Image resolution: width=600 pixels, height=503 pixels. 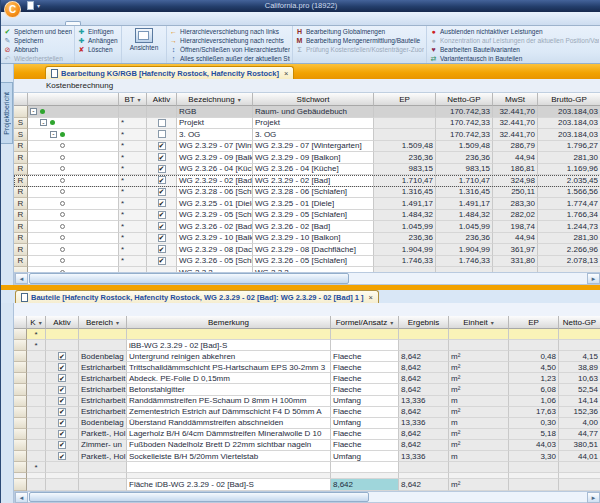 I want to click on tree-collapse-icon, so click(x=34, y=112).